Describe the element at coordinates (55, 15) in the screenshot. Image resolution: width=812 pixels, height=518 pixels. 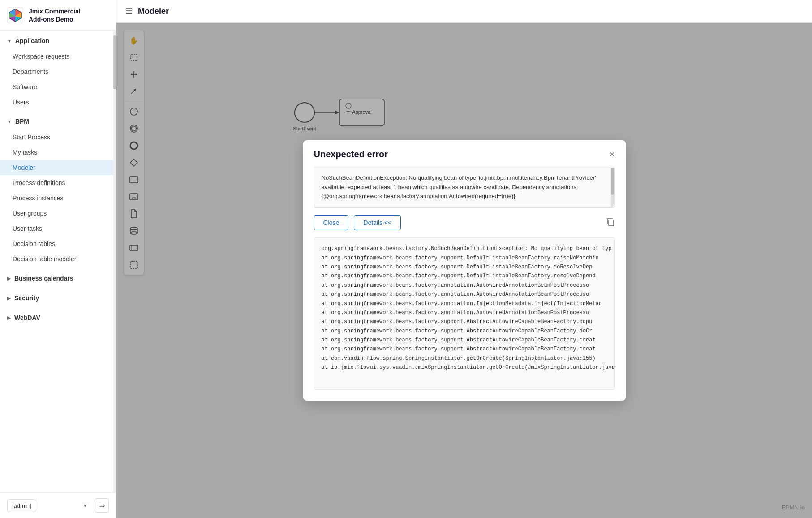
I see `app-title: Jmix Commercial Add-ons Demo` at that location.